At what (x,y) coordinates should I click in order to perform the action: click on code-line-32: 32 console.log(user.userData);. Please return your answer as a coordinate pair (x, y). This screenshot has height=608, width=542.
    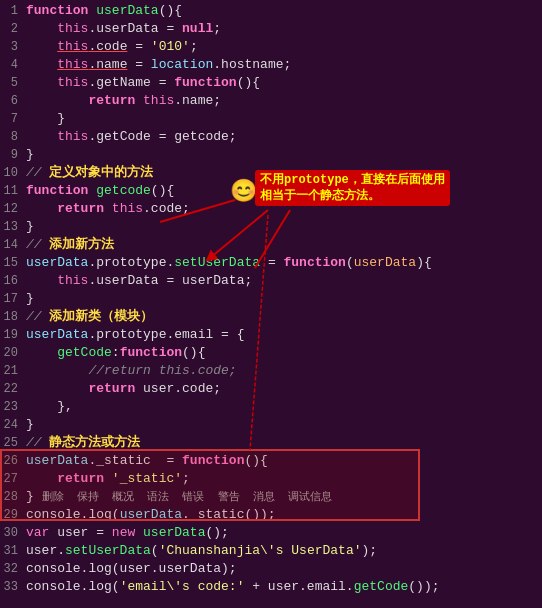
    Looking at the image, I should click on (271, 569).